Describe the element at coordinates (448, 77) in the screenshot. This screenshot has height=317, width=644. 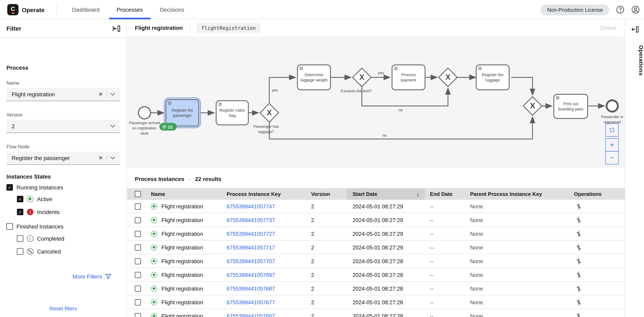
I see `gateway-merge-payment: X` at that location.